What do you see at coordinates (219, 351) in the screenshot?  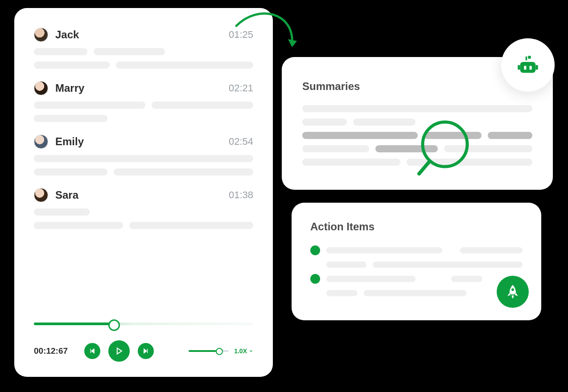 I see `speed-knob` at bounding box center [219, 351].